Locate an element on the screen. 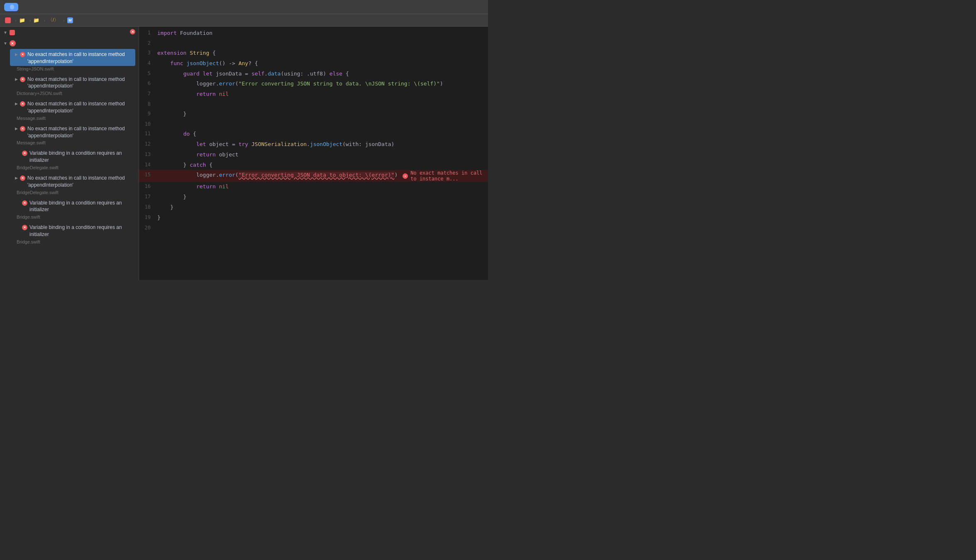 Image resolution: width=976 pixels, height=560 pixels. issue-item-4: ▶✕No exact matches in call to instance m… is located at coordinates (73, 132).